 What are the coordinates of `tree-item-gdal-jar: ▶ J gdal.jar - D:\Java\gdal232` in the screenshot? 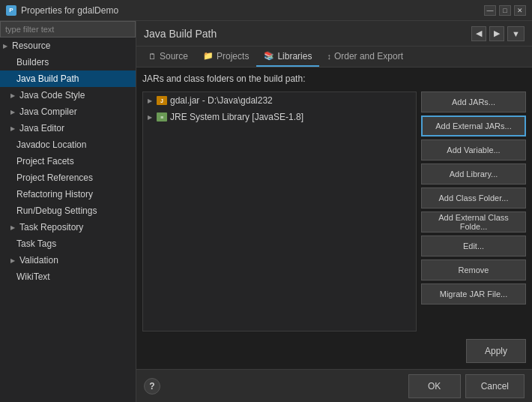 It's located at (279, 100).